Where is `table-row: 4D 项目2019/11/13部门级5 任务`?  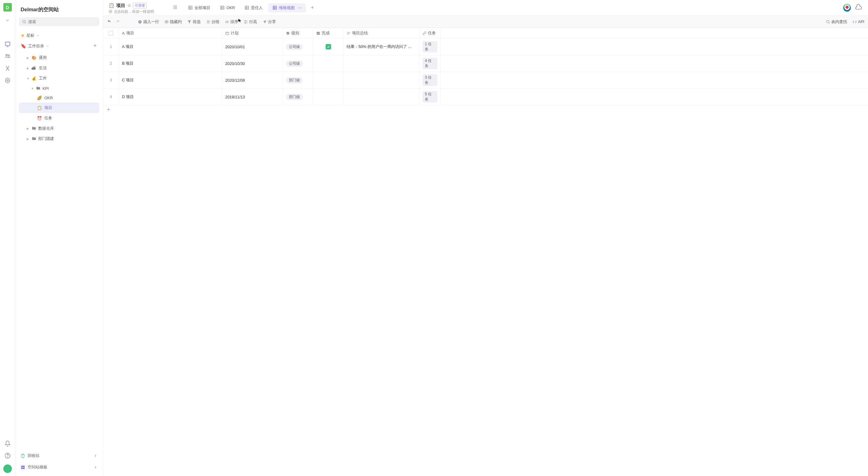 table-row: 4D 项目2019/11/13部门级5 任务 is located at coordinates (486, 97).